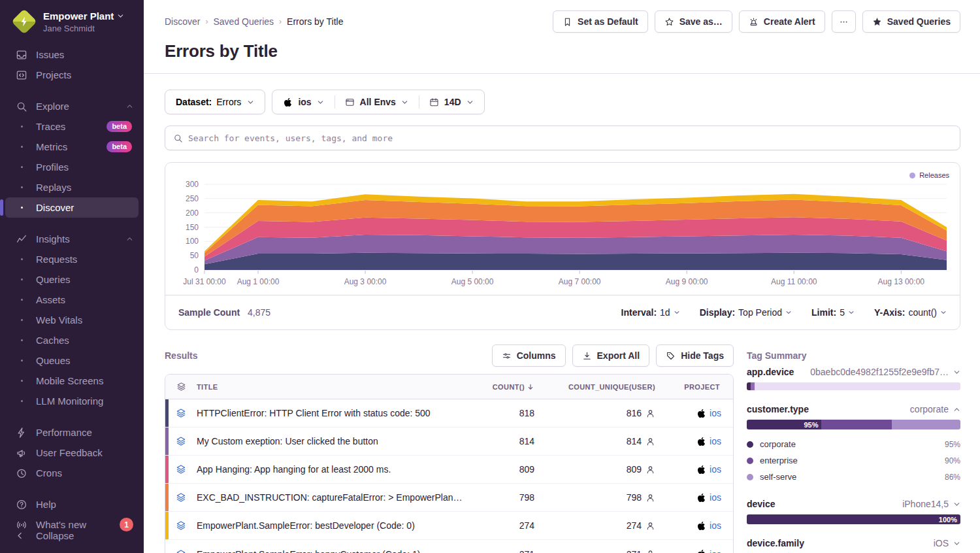 This screenshot has height=553, width=980. Describe the element at coordinates (336, 413) in the screenshot. I see `error-title: HTTPClientError: HTTP Client Error with …` at that location.